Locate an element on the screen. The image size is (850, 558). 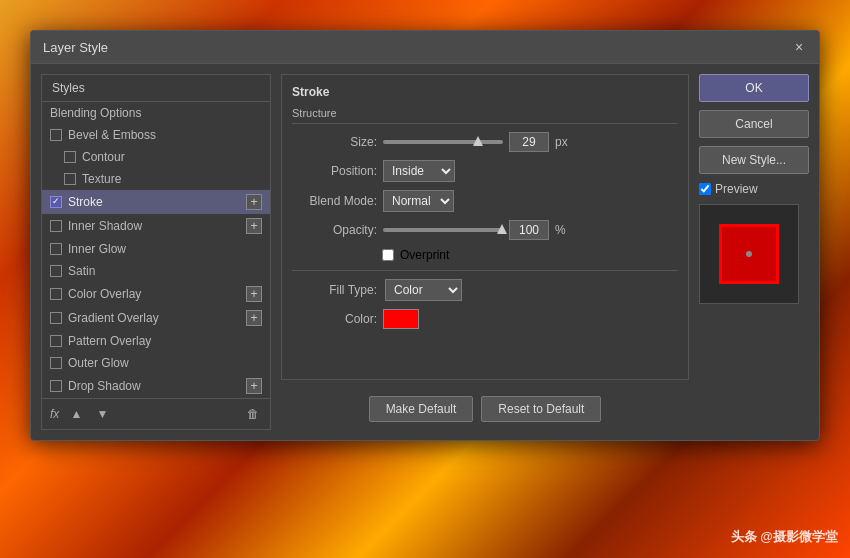
sidebar-item-stroke: Stroke + is located at coordinates (156, 202).